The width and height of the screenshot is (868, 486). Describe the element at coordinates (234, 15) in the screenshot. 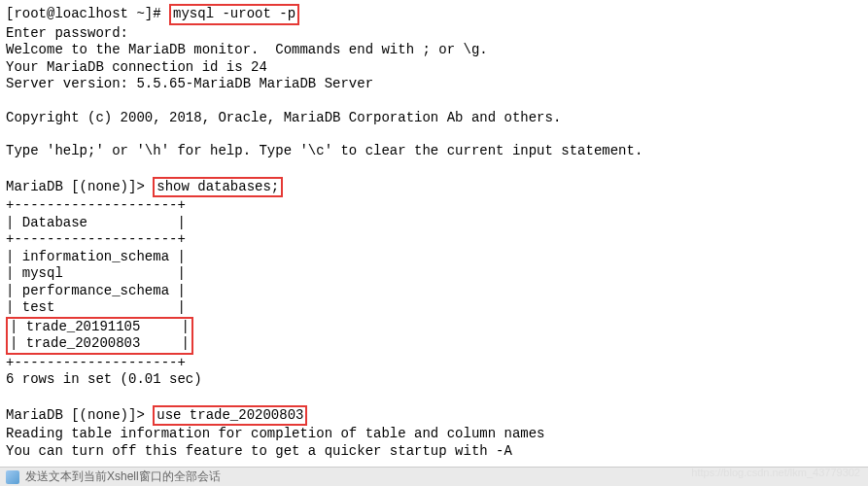

I see `cmd-mysql-login: mysql -uroot -p` at that location.